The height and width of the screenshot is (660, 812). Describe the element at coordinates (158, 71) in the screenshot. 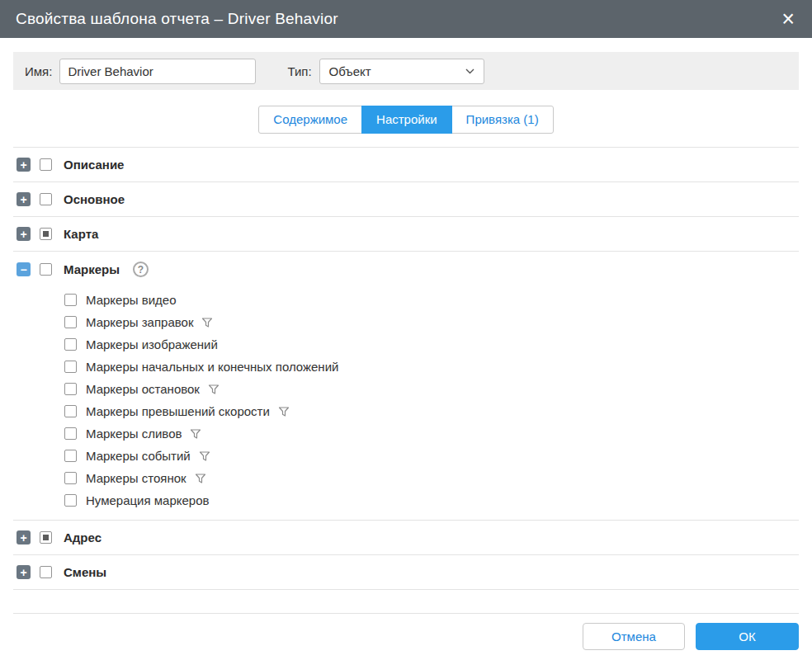

I see `name-input` at that location.